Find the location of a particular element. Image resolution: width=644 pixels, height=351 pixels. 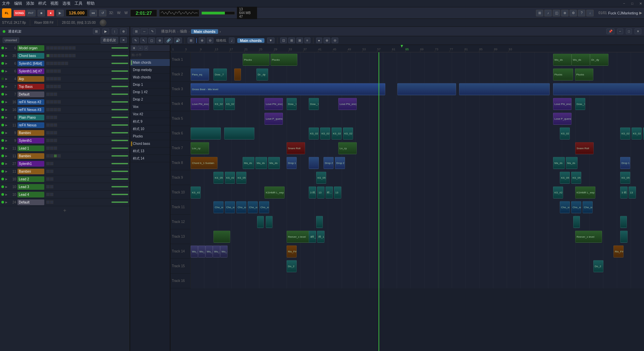

pl-block-13a is located at coordinates (222, 237).